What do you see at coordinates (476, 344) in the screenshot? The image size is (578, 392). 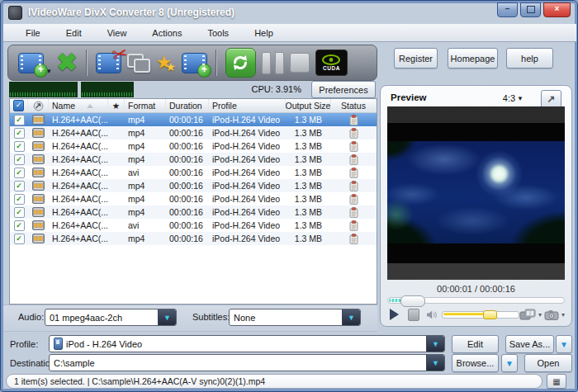 I see `edit-profile-button: Edit` at bounding box center [476, 344].